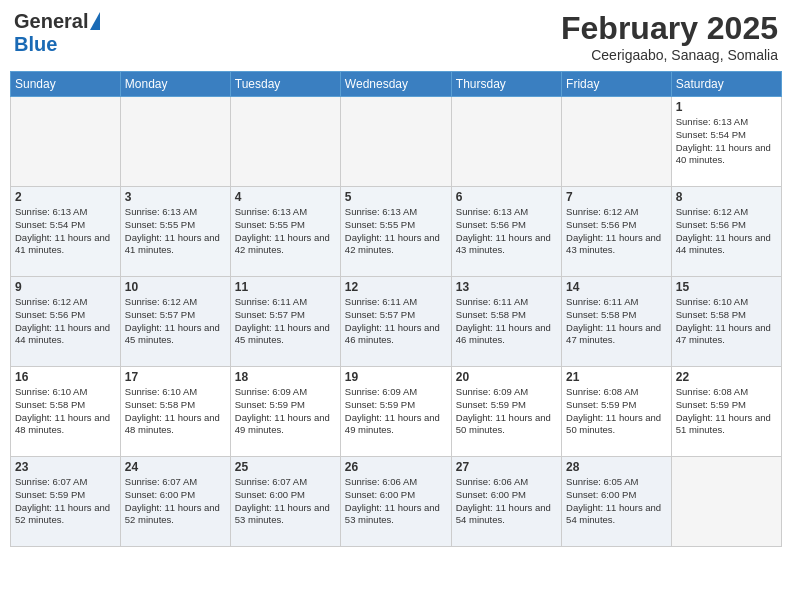  Describe the element at coordinates (175, 232) in the screenshot. I see `calendar-day-cell: 3Sunrise: 6:13 AMSunset: 5:55 PMDaylight…` at that location.